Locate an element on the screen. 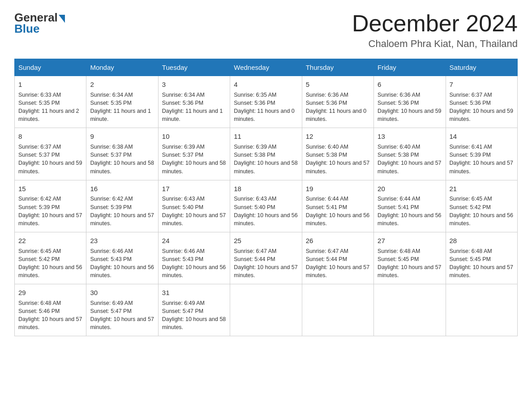 This screenshot has height=411, width=532. header-monday: Monday is located at coordinates (122, 68).